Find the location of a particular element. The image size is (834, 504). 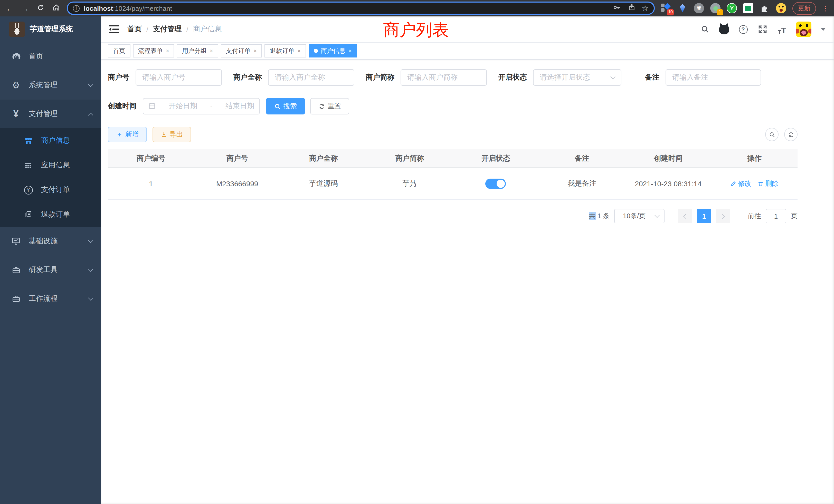

sidebar-item-label: 研发工具 is located at coordinates (43, 270).